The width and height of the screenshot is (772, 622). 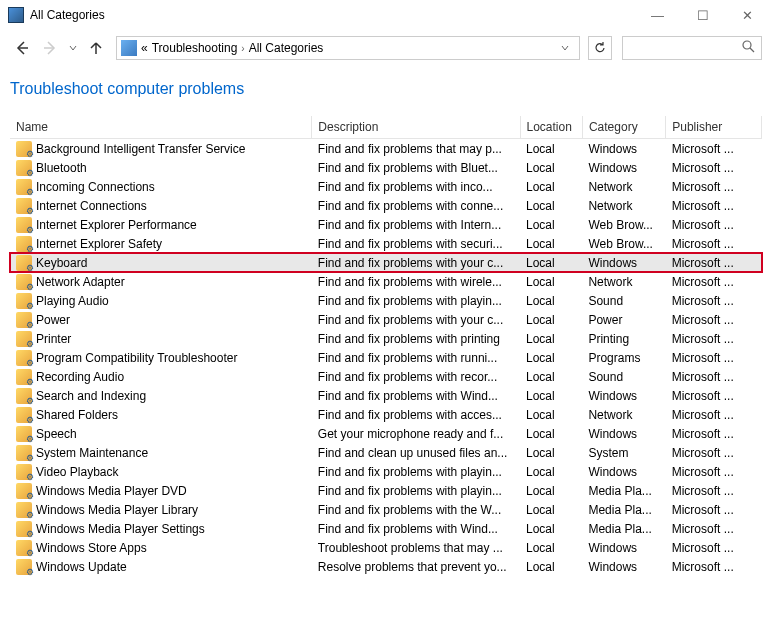 I want to click on table-row: PrinterFind and fix problems with printi…, so click(x=386, y=338).